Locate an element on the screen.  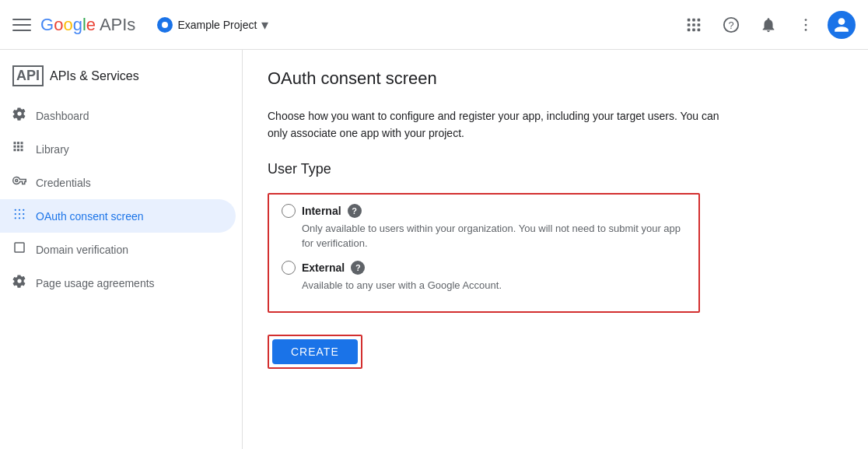
hamburger-menu-button is located at coordinates (22, 25).